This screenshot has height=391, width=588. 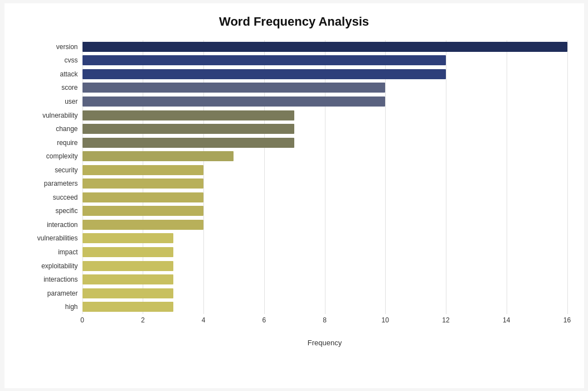 What do you see at coordinates (52, 115) in the screenshot?
I see `y-label: vulnerability` at bounding box center [52, 115].